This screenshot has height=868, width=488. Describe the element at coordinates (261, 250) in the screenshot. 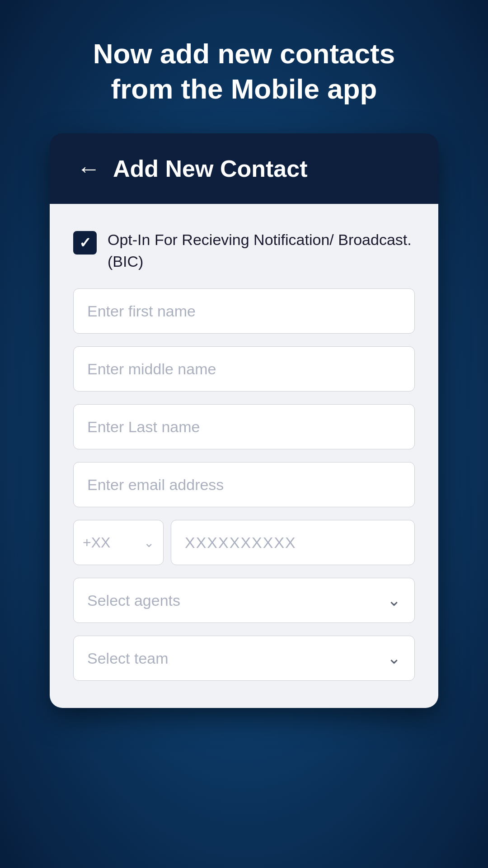

I see `opt-in-label: Opt-In For Recieving Notification/ Broad…` at that location.